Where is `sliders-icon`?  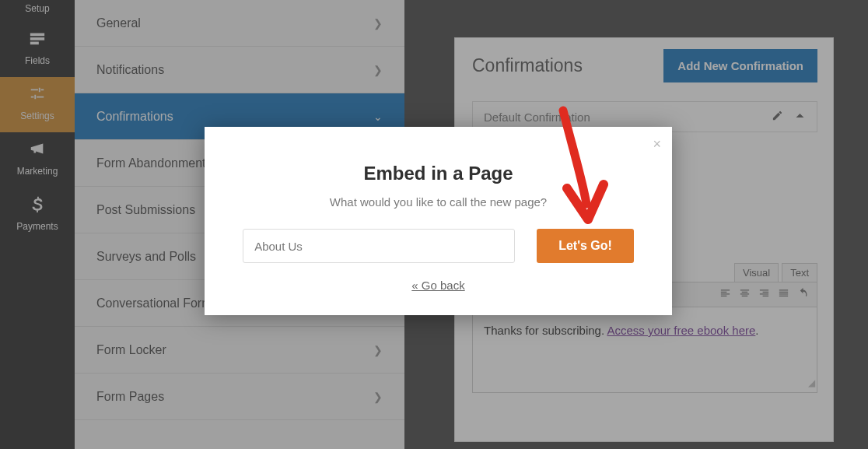
sliders-icon is located at coordinates (37, 95).